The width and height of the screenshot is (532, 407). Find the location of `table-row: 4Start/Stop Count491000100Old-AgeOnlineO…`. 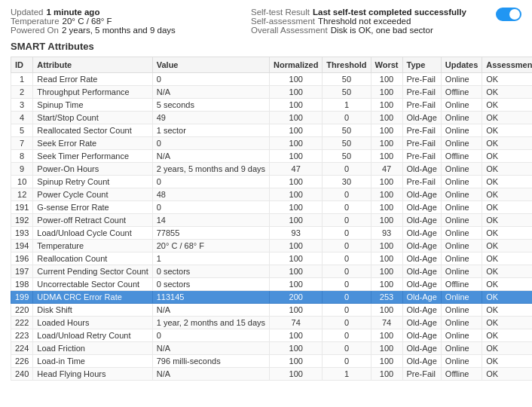

table-row: 4Start/Stop Count491000100Old-AgeOnlineO… is located at coordinates (272, 118).